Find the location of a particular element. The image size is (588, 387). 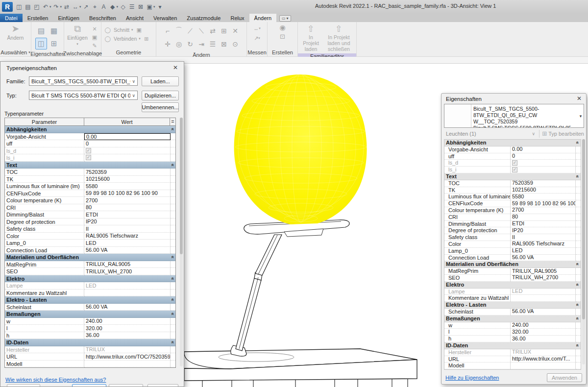

modify-button: ➤ Ändern is located at coordinates (16, 32).